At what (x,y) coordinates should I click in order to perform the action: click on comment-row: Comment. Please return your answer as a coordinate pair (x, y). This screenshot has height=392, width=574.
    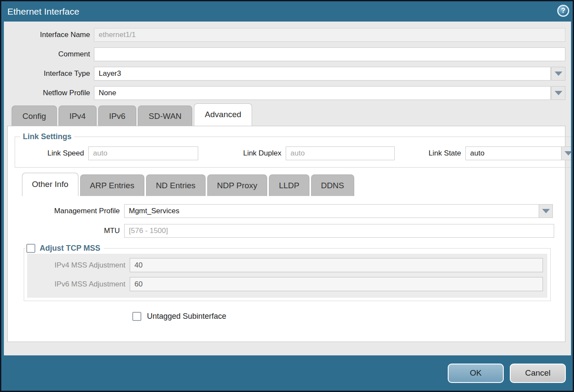
    Looking at the image, I should click on (286, 54).